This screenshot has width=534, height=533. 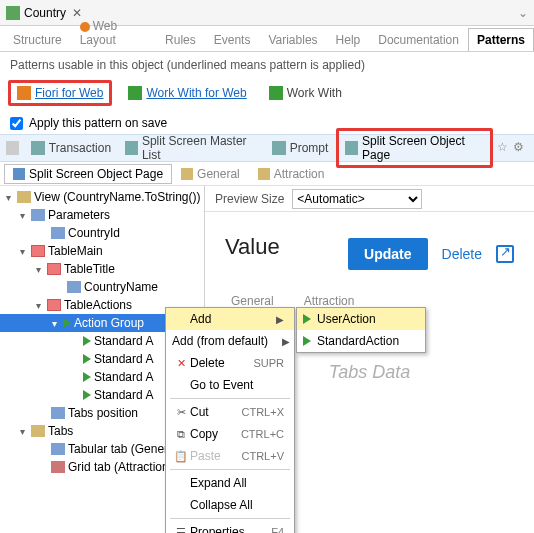 What do you see at coordinates (361, 341) in the screenshot?
I see `submenu-standard-action: StandardAction` at bounding box center [361, 341].